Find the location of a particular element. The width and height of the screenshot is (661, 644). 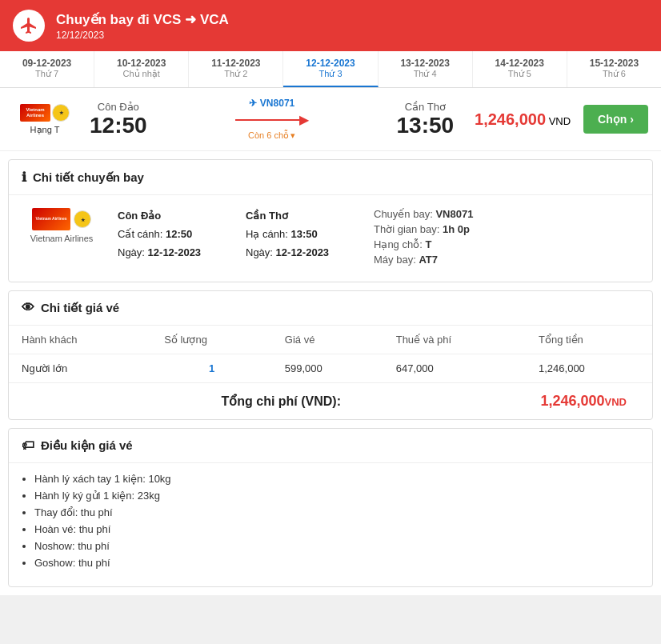

airline-class: Hạng T is located at coordinates (45, 130).